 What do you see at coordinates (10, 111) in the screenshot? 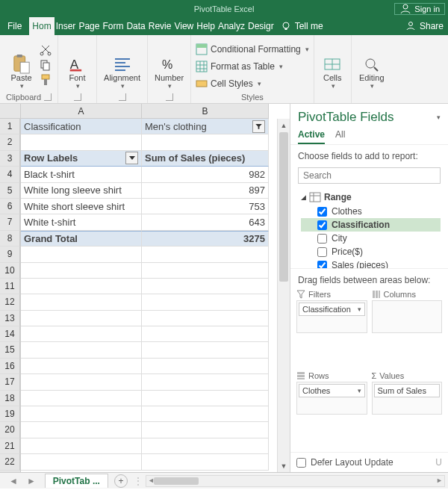
I see `select-all-corner` at bounding box center [10, 111].